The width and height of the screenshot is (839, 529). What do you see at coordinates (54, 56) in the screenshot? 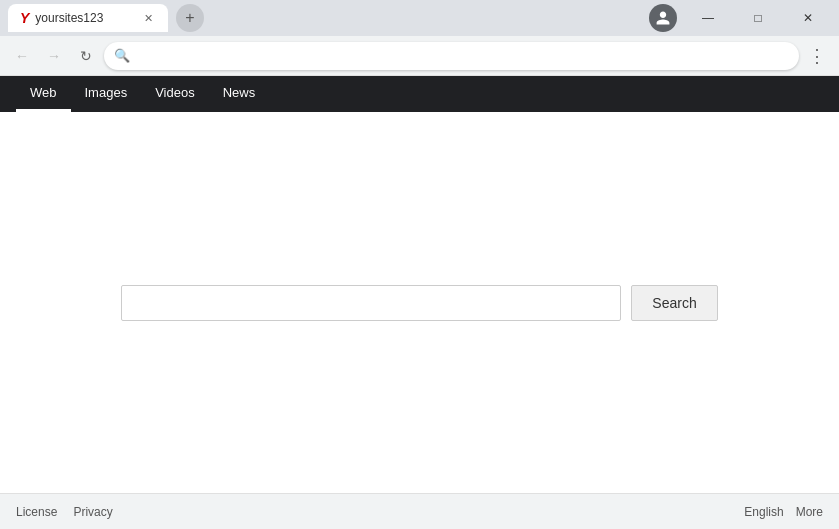
I see `forward-button: →` at bounding box center [54, 56].